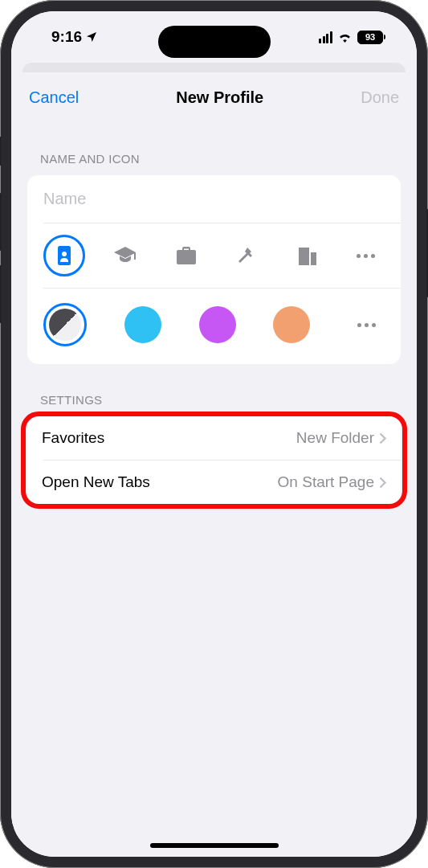  What do you see at coordinates (220, 98) in the screenshot?
I see `modal-title: New Profile` at bounding box center [220, 98].